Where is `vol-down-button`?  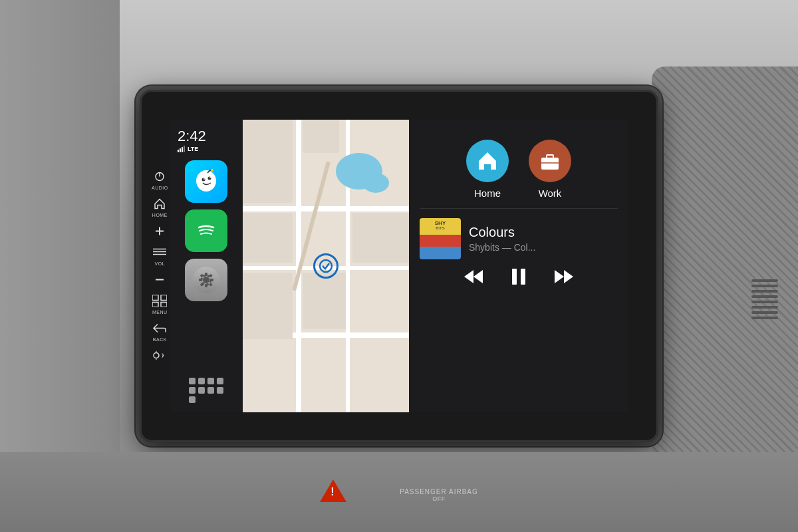 vol-down-button is located at coordinates (160, 280).